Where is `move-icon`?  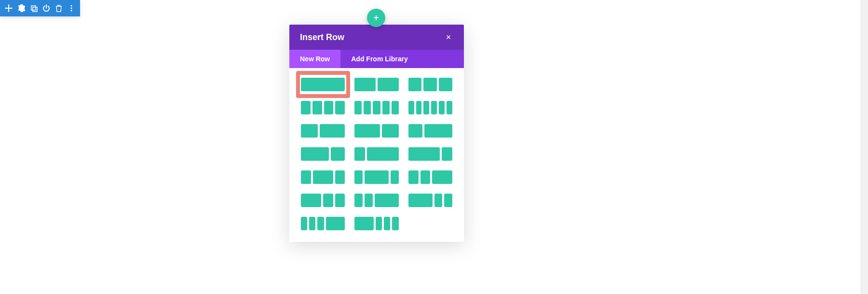 move-icon is located at coordinates (9, 8).